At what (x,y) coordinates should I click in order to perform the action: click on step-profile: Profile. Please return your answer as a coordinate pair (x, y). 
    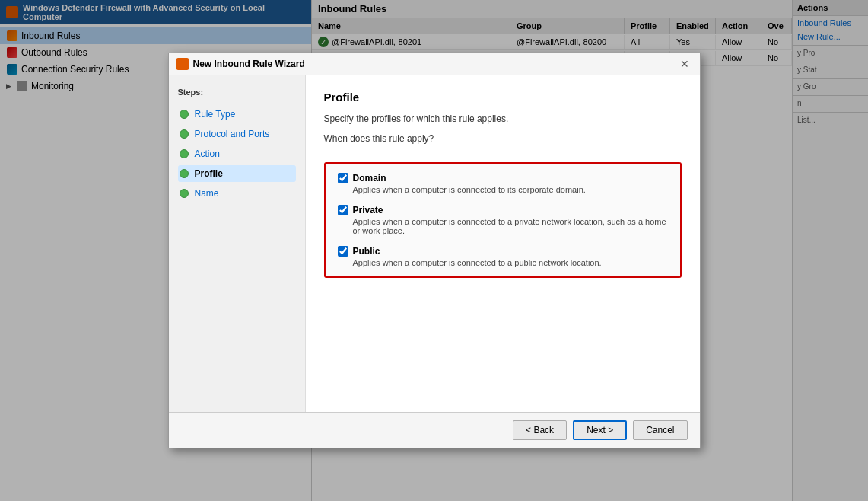
    Looking at the image, I should click on (237, 174).